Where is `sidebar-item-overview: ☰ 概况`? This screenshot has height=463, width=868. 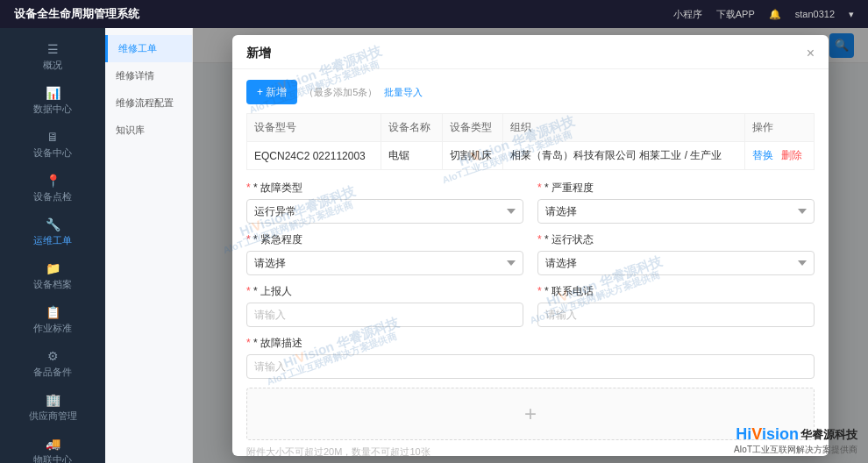 sidebar-item-overview: ☰ 概况 is located at coordinates (53, 57).